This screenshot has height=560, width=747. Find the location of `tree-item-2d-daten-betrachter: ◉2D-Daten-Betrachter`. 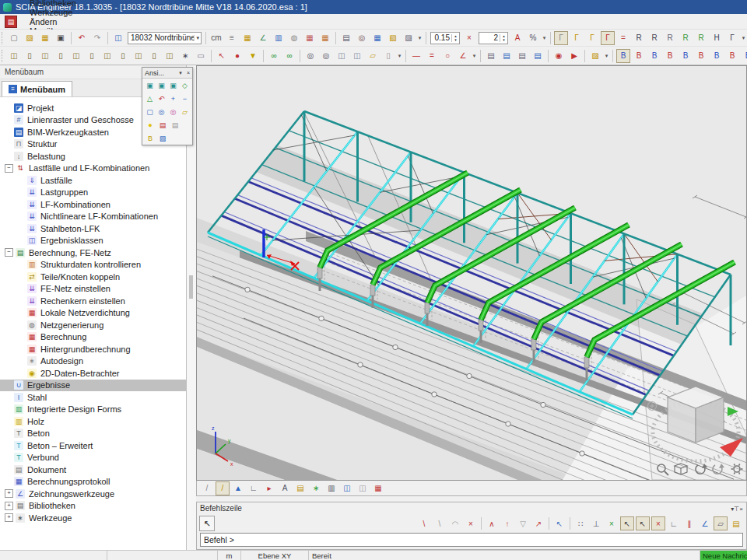

tree-item-2d-daten-betrachter: ◉2D-Daten-Betrachter is located at coordinates (93, 373).